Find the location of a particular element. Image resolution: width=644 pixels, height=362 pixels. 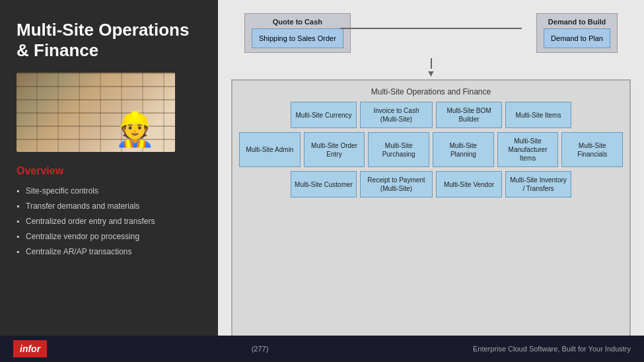

demand-plan-inner: Demand to Plan is located at coordinates (577, 38).